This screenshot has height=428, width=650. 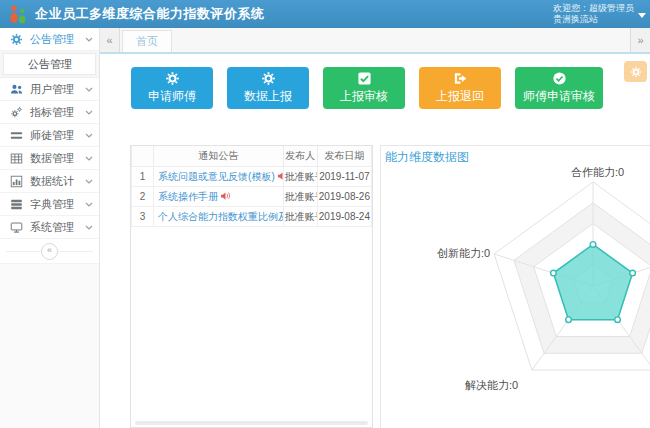 What do you see at coordinates (16, 136) in the screenshot?
I see `sliders-icon` at bounding box center [16, 136].